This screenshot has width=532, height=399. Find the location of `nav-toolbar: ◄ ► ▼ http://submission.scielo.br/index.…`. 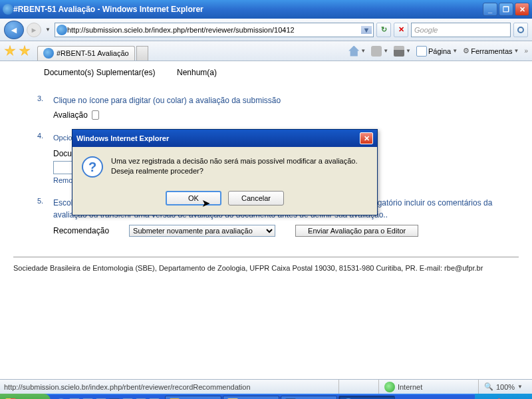

nav-toolbar: ◄ ► ▼ http://submission.scielo.br/index.… is located at coordinates (266, 30).